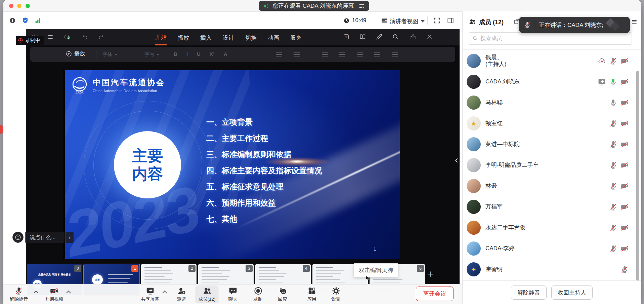 This screenshot has width=644, height=304. What do you see at coordinates (181, 295) in the screenshot?
I see `toolbar-邀请: 邀请` at bounding box center [181, 295].